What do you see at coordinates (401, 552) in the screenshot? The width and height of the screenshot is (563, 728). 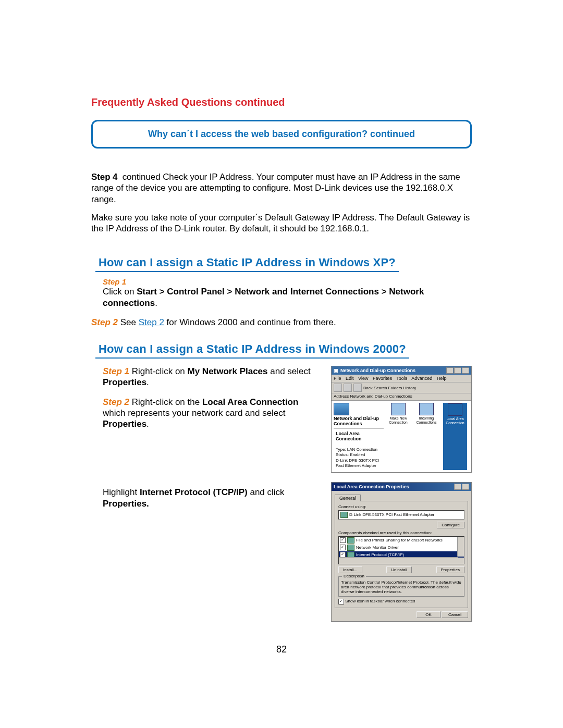 I see `screenshot-lan-properties: Local Area Connection Properties General…` at bounding box center [401, 552].